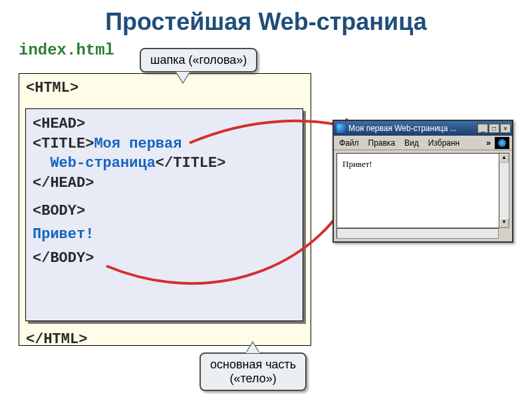 This screenshot has width=532, height=399. What do you see at coordinates (183, 77) in the screenshot?
I see `callout-head-tail` at bounding box center [183, 77].